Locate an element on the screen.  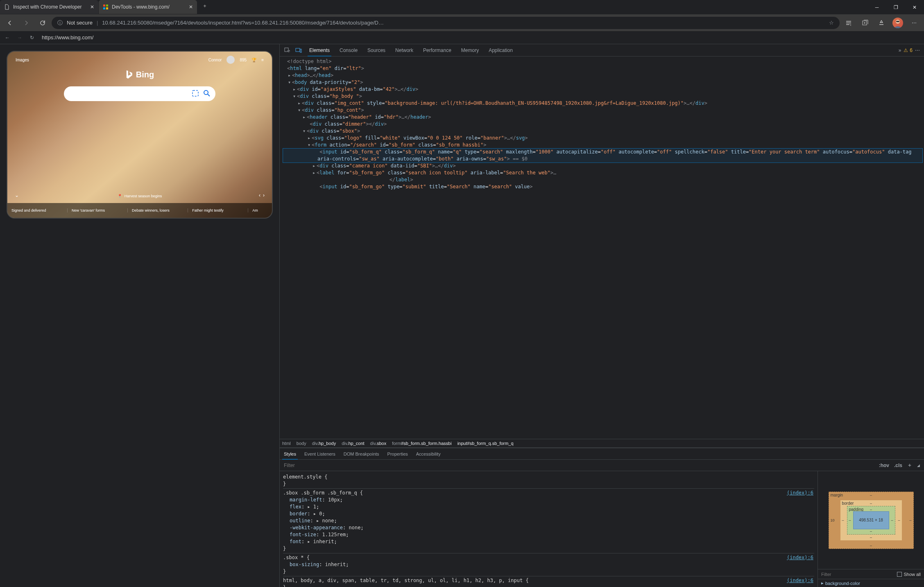
extension-icon is located at coordinates (881, 23).